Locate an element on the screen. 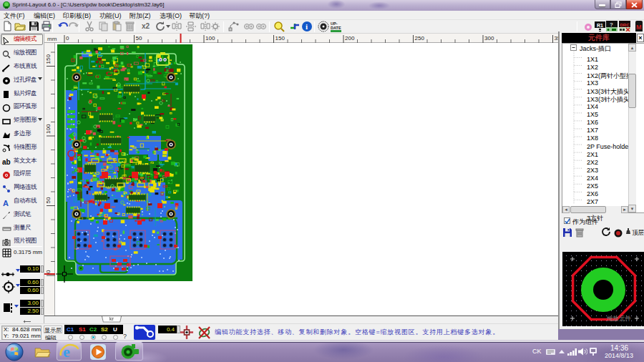 The image size is (644, 362). svg-text: 200 is located at coordinates (350, 39).